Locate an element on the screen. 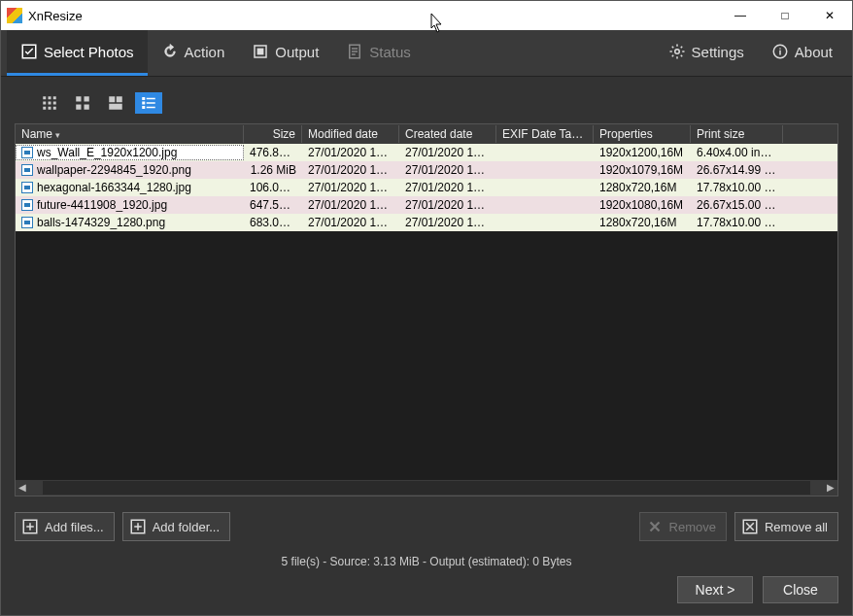 Image resolution: width=853 pixels, height=616 pixels. cell-size: 1.26 MiB is located at coordinates (273, 170).